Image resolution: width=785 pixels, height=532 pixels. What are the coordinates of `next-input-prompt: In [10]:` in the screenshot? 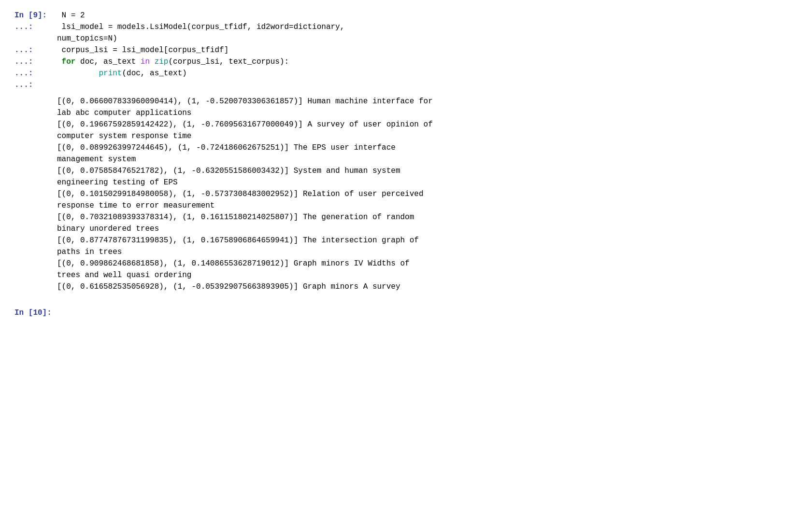 It's located at (34, 313).